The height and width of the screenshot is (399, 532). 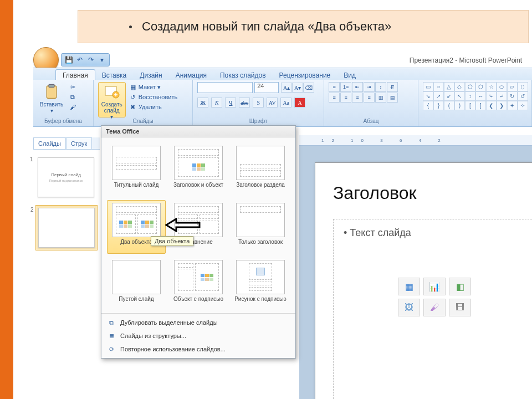 I want to click on shape-26: ❮, so click(x=491, y=105).